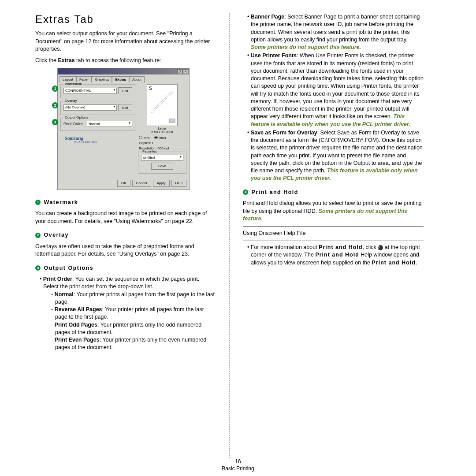  Describe the element at coordinates (162, 158) in the screenshot. I see `favorites-select: Untitled` at that location.